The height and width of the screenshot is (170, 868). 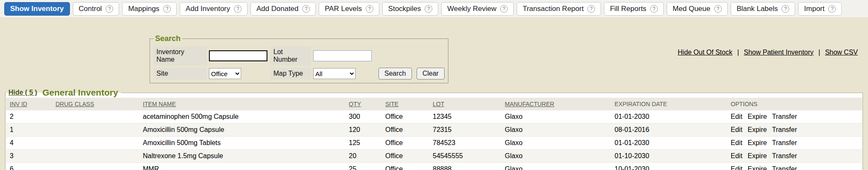 What do you see at coordinates (168, 39) in the screenshot?
I see `search-legend: Search` at bounding box center [168, 39].